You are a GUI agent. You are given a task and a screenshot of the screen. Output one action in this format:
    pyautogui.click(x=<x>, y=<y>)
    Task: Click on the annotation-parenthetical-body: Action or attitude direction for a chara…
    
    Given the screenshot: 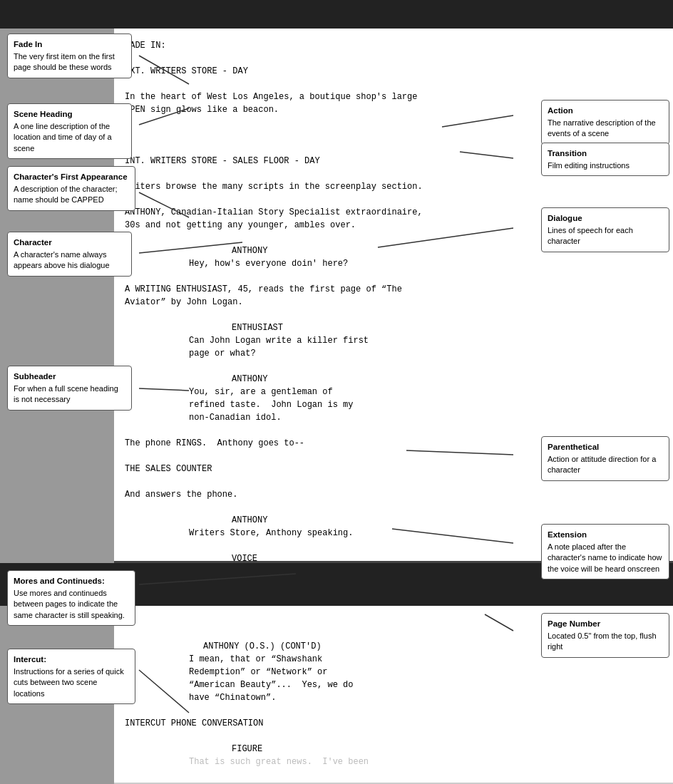 What is the action you would take?
    pyautogui.click(x=602, y=465)
    